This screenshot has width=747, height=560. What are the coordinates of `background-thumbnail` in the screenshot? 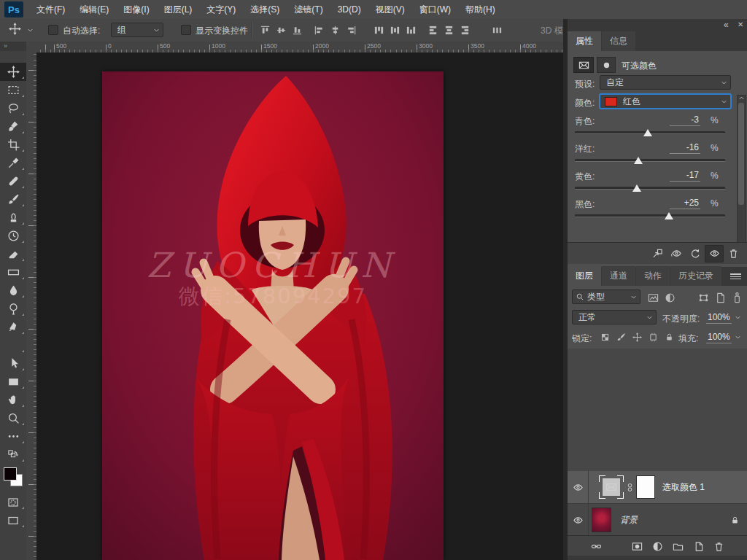 It's located at (601, 520).